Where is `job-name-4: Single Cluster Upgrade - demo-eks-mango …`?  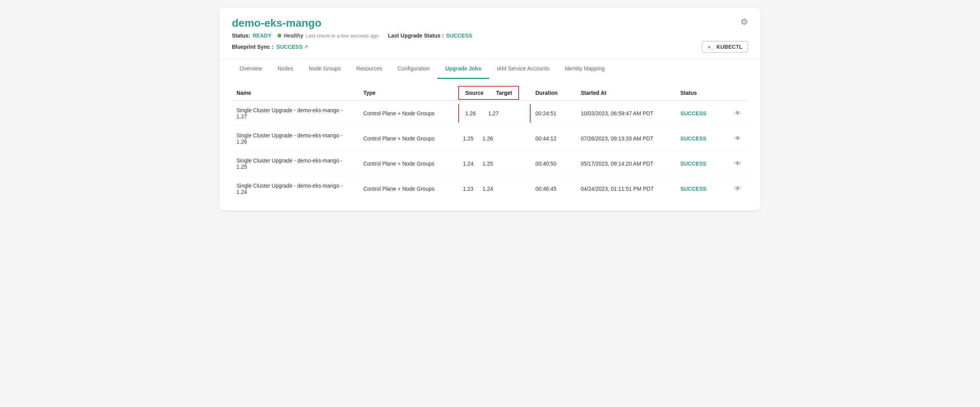 job-name-4: Single Cluster Upgrade - demo-eks-mango … is located at coordinates (295, 189).